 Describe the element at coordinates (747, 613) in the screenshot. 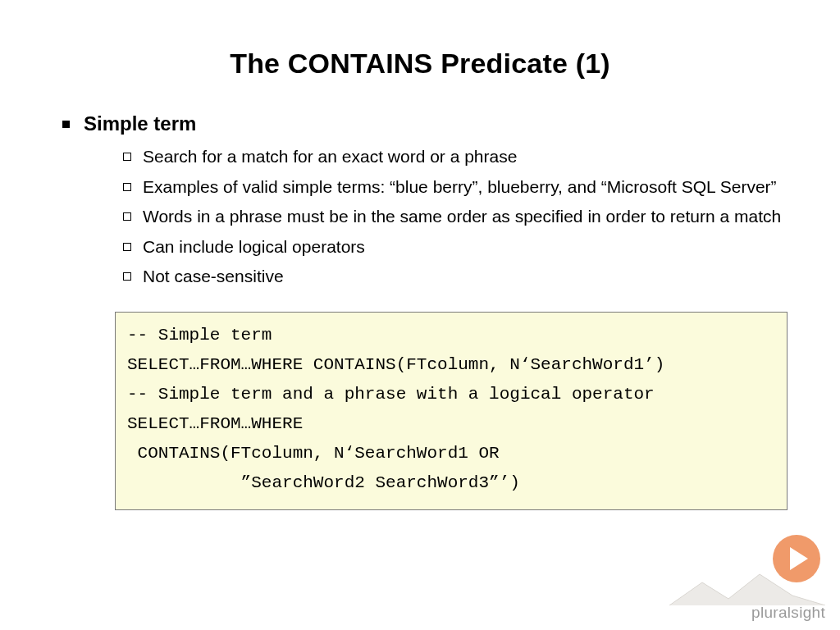

I see `brand-name: pluralsight` at that location.